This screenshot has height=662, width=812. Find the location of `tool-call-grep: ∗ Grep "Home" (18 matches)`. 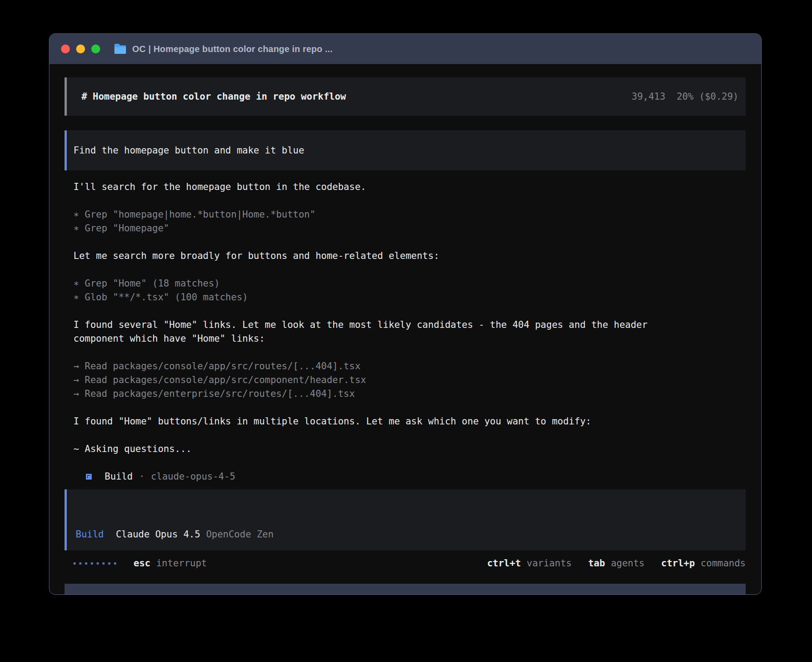

tool-call-grep: ∗ Grep "Home" (18 matches) is located at coordinates (362, 284).